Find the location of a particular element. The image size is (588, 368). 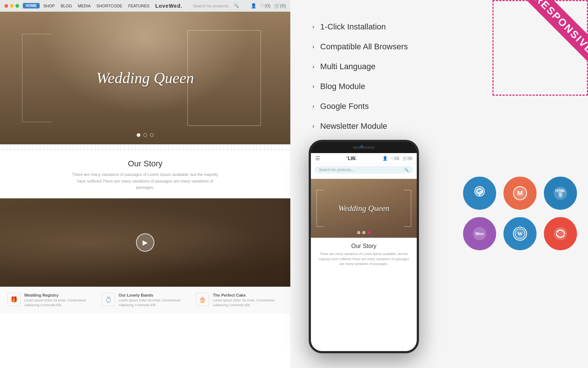

wishlist-icon: ♡(0) is located at coordinates (265, 6).